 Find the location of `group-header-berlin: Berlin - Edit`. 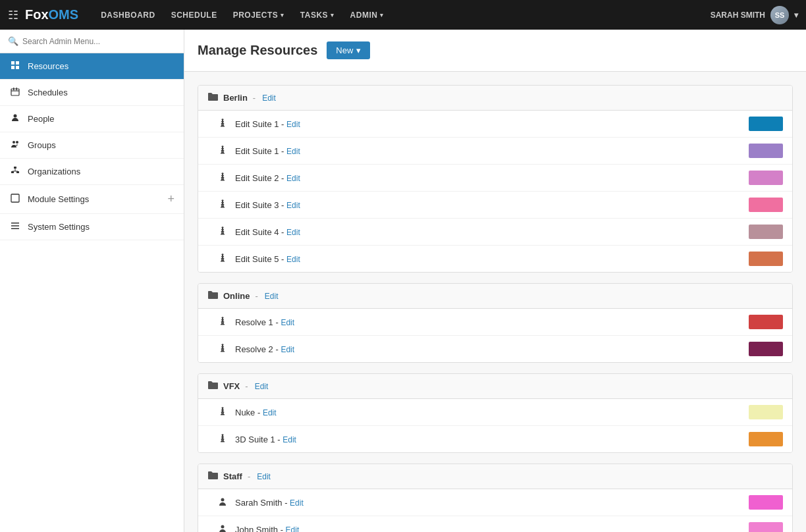

group-header-berlin: Berlin - Edit is located at coordinates (495, 98).